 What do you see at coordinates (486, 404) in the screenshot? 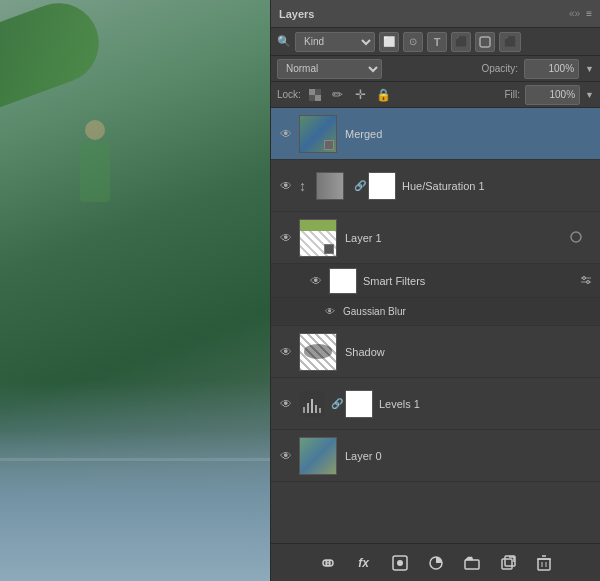
I see `layer-name-levels1: Levels 1` at bounding box center [486, 404].